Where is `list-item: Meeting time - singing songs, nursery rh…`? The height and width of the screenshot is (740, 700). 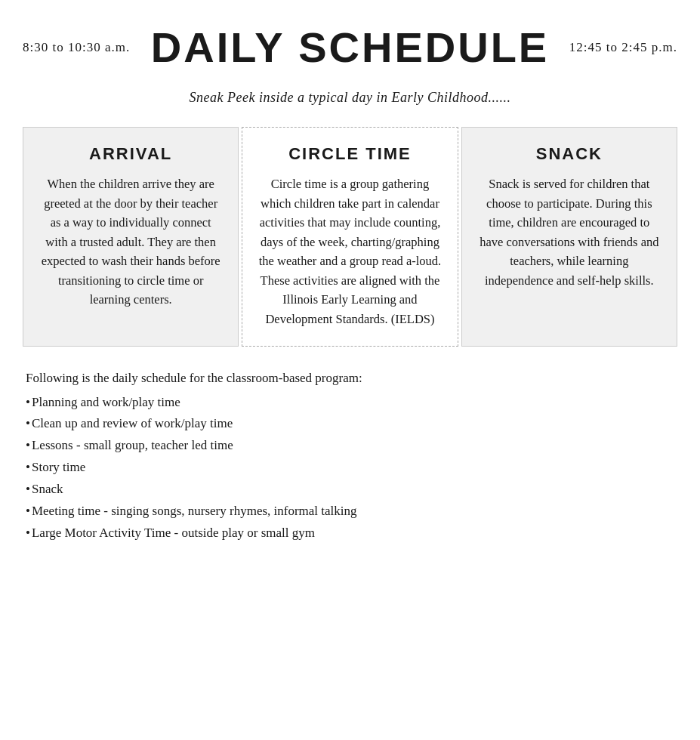 list-item: Meeting time - singing songs, nursery rh… is located at coordinates (350, 512).